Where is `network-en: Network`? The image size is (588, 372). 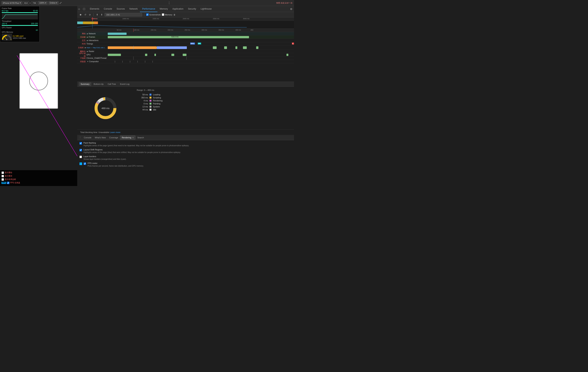
network-en: Network is located at coordinates (92, 34).